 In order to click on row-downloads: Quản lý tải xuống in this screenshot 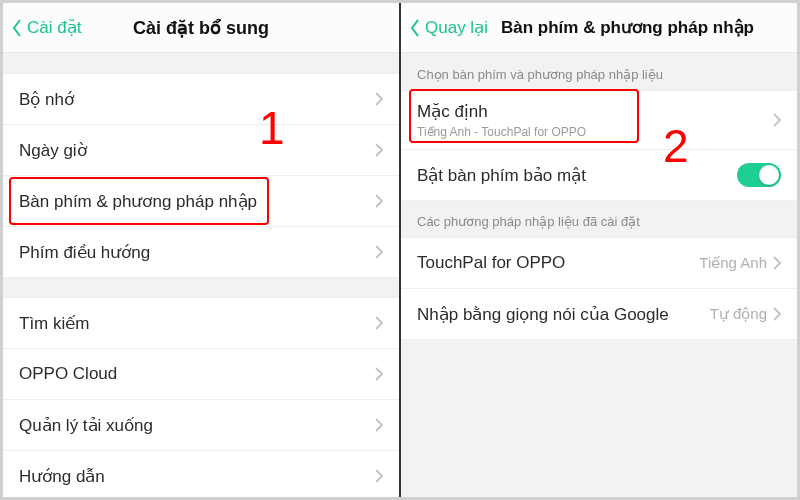, I will do `click(201, 425)`.